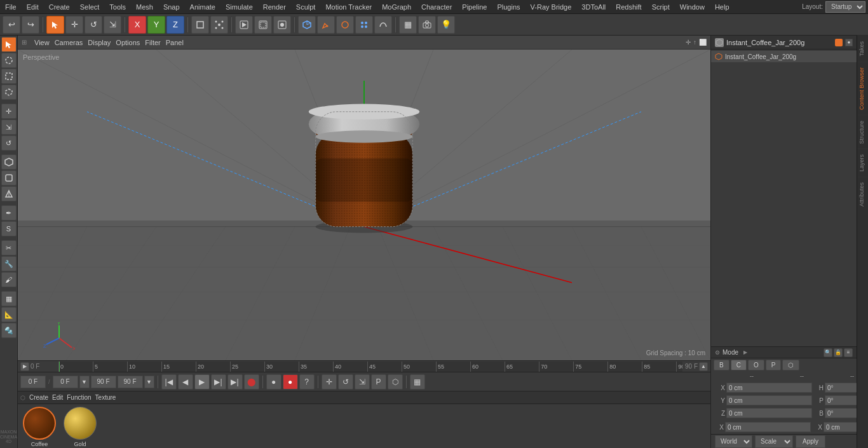 This screenshot has width=868, height=448. What do you see at coordinates (202, 382) in the screenshot?
I see `play-forward-button: ▶` at bounding box center [202, 382].